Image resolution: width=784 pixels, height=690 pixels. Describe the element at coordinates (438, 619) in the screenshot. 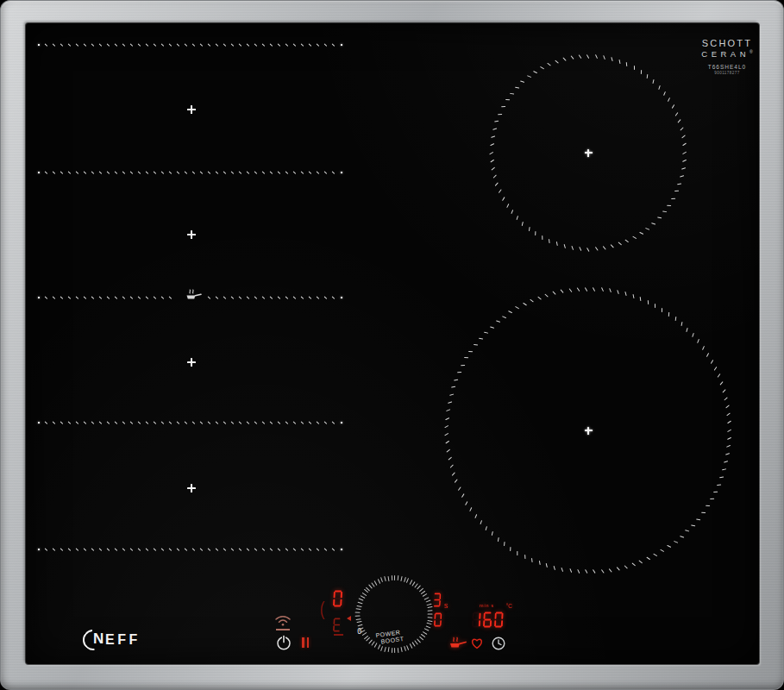

I see `right-zone-power-display` at that location.